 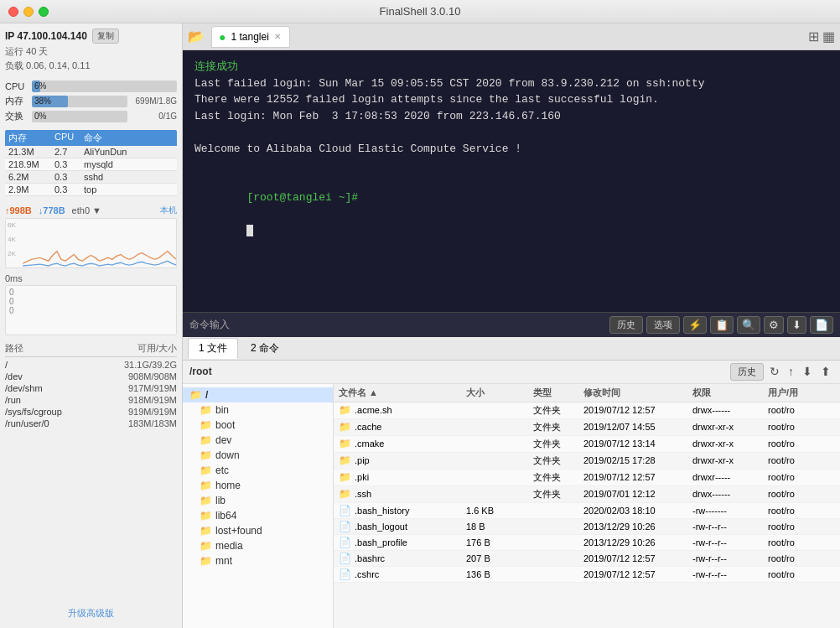 What do you see at coordinates (587, 511) in the screenshot?
I see `fl-row-bash-history: 📄.bash_history 1.6 KB 2020/02/03 18:10 -…` at bounding box center [587, 511].